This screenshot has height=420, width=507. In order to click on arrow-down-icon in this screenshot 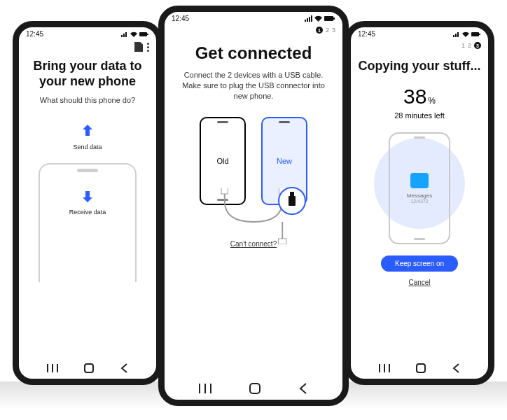, I will do `click(88, 195)`.